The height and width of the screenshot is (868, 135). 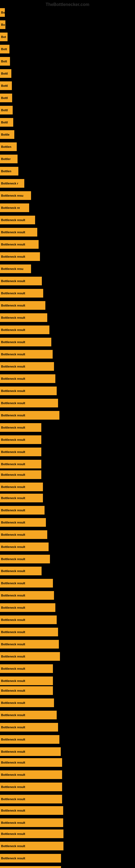 I want to click on bar-label: Bott, so click(x=4, y=49).